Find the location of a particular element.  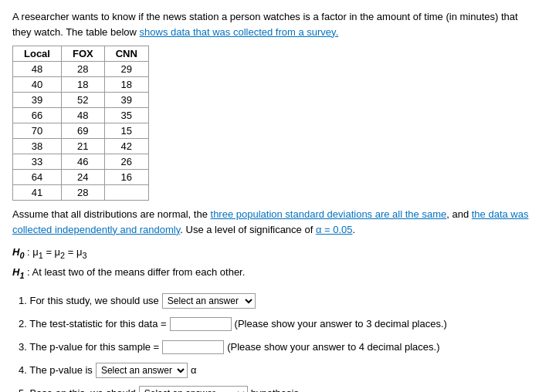

assumption-highlight1: three population standard deviations are… is located at coordinates (329, 215).